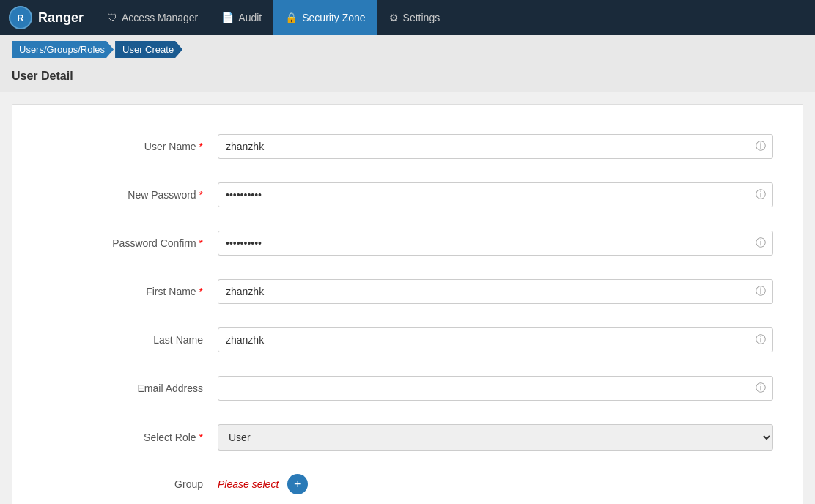 This screenshot has width=815, height=504. Describe the element at coordinates (130, 147) in the screenshot. I see `username-label: User Name *` at that location.